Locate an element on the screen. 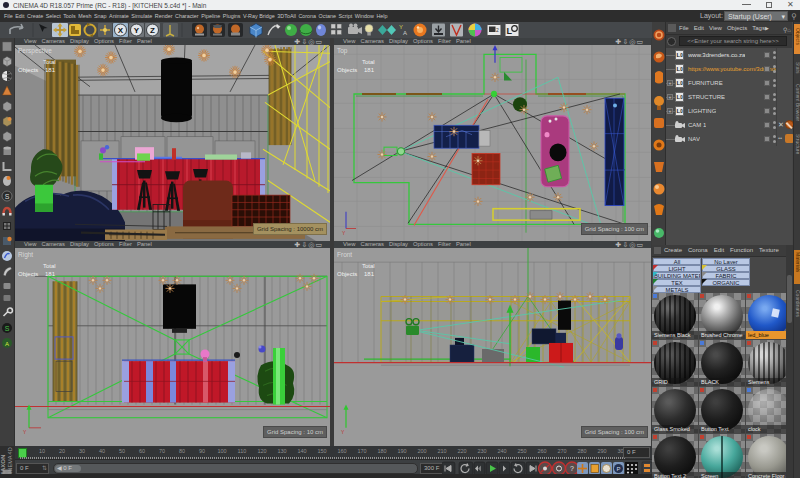 The width and height of the screenshot is (800, 478). svg-text: P is located at coordinates (618, 469).